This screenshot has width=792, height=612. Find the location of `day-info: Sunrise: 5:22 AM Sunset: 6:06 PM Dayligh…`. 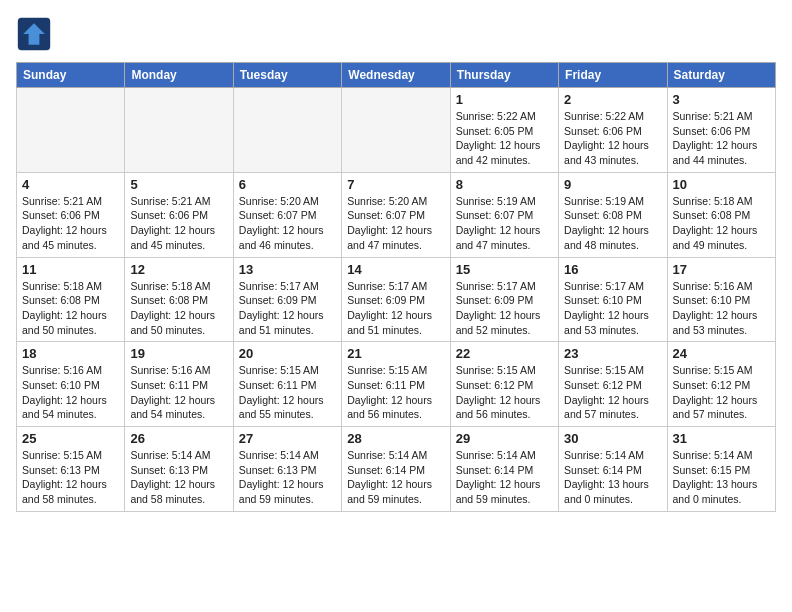

day-info: Sunrise: 5:22 AM Sunset: 6:06 PM Dayligh… is located at coordinates (612, 138).